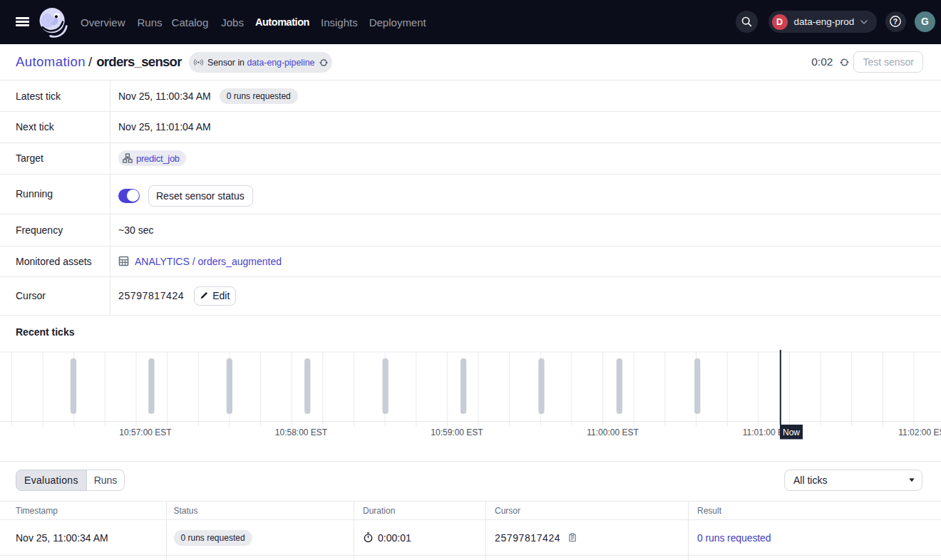 The width and height of the screenshot is (941, 560). I want to click on svg-text: 11:00:00 EST, so click(613, 432).